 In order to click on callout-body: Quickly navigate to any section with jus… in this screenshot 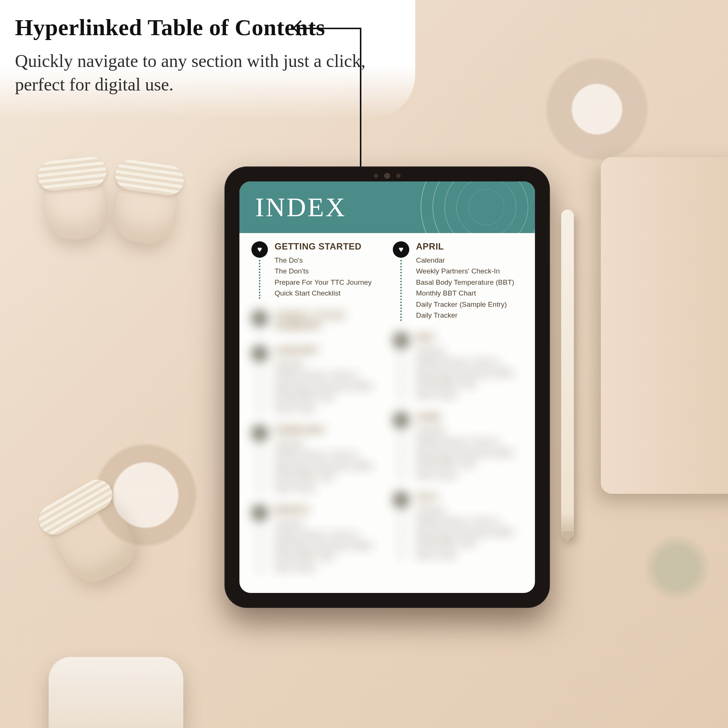, I will do `click(194, 73)`.